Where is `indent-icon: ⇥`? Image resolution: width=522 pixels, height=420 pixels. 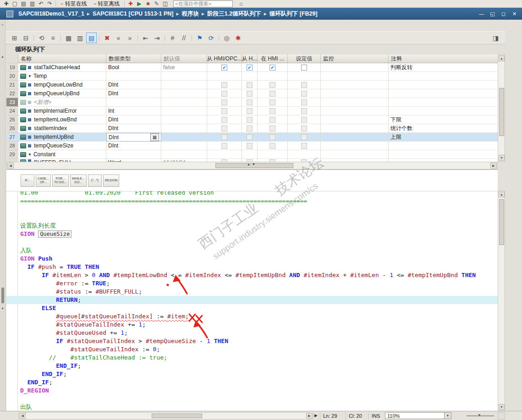 indent-icon: ⇥ is located at coordinates (157, 38).